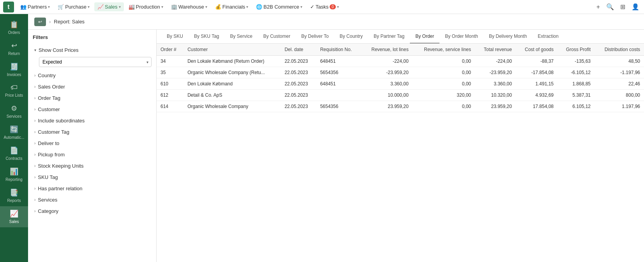  Describe the element at coordinates (40, 22) in the screenshot. I see `back-button: ↩` at that location.